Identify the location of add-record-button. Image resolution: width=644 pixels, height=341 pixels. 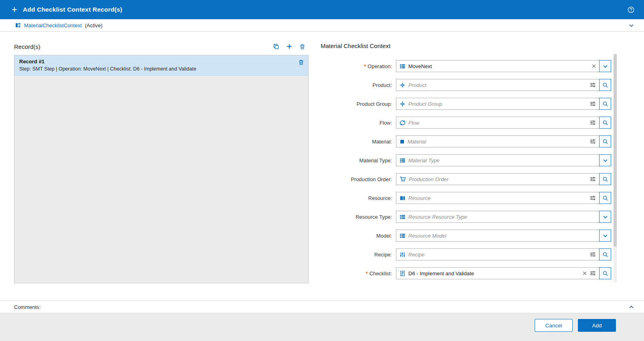
(289, 46).